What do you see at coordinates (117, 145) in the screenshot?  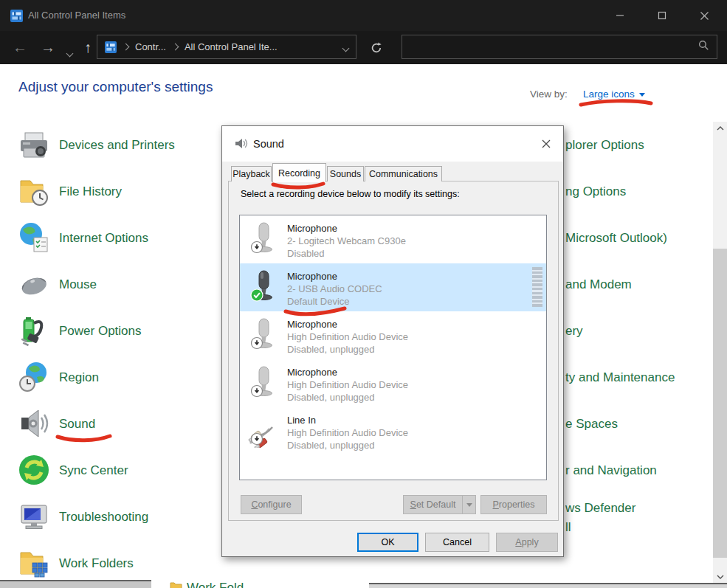 I see `cp-item-label: Devices and Printers` at bounding box center [117, 145].